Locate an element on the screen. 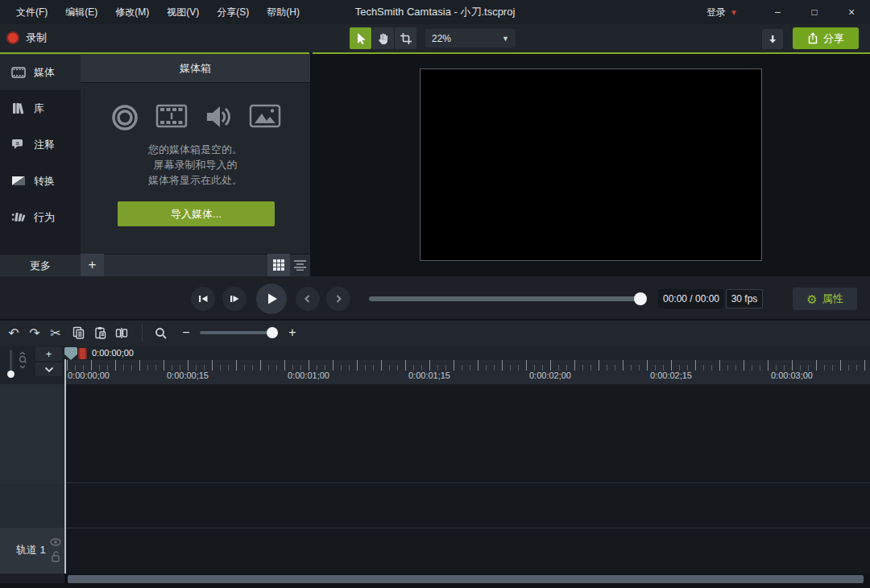 The width and height of the screenshot is (870, 588). ruler-label: 0:00:00;15 is located at coordinates (188, 375).